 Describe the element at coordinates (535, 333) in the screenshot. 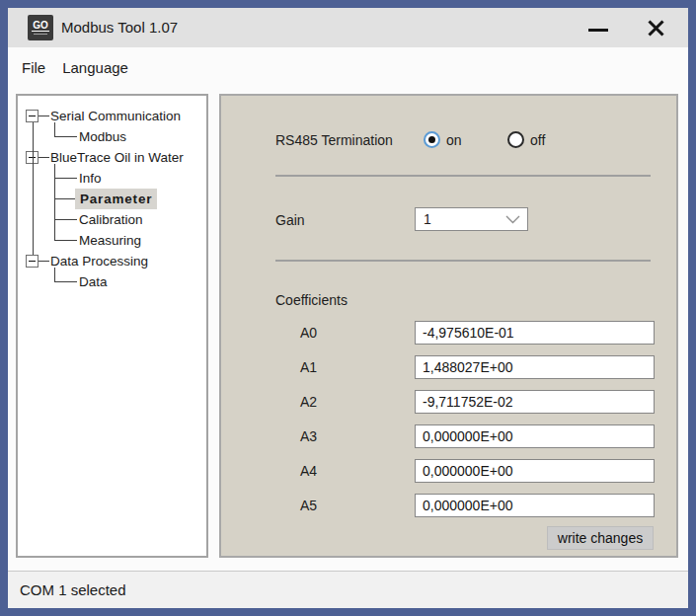

I see `coef-input-a0` at that location.